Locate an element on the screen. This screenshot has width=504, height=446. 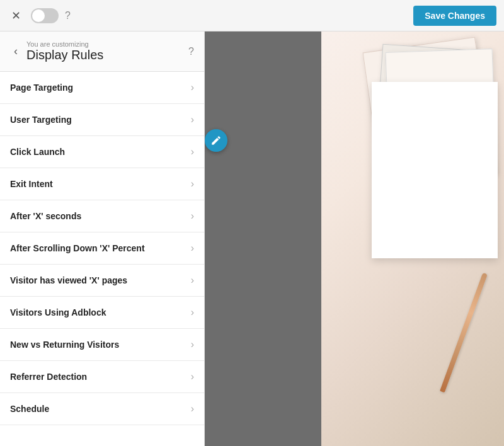
top-bar: ✕ ? Save Changes is located at coordinates (252, 16).